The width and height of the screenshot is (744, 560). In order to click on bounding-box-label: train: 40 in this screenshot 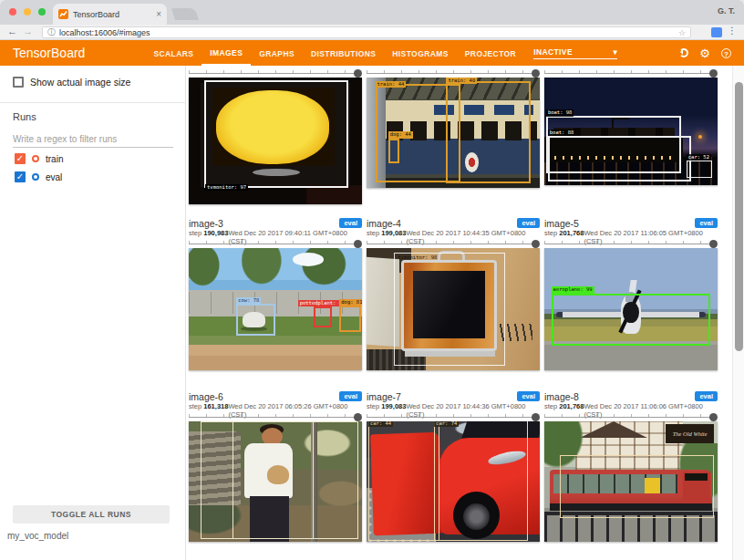, I will do `click(461, 80)`.